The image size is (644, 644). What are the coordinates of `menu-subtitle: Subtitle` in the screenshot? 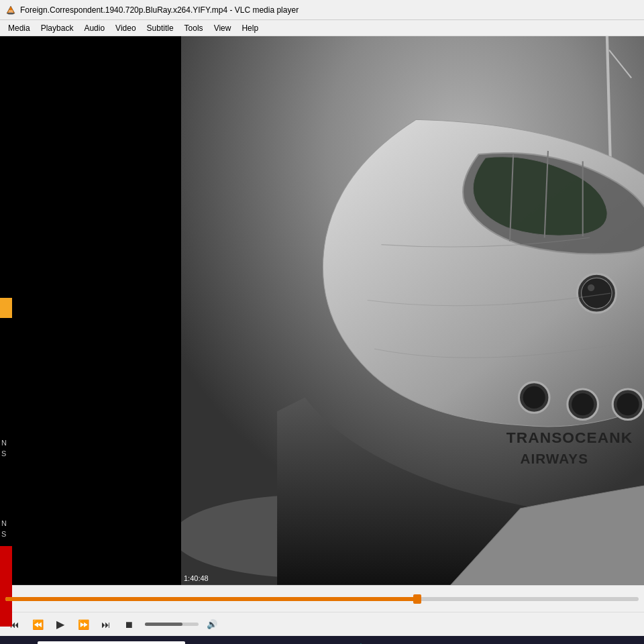 It's located at (160, 28).